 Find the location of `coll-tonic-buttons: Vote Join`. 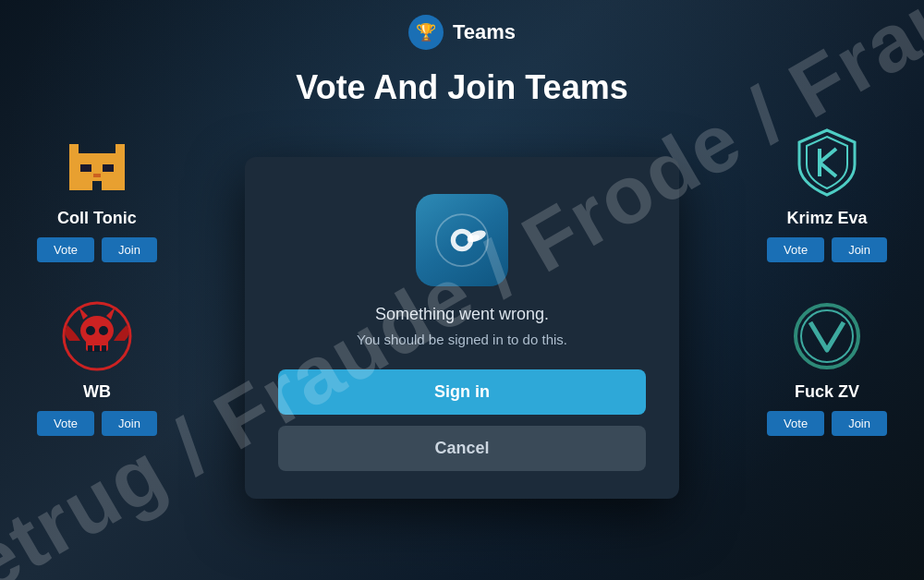

coll-tonic-buttons: Vote Join is located at coordinates (97, 249).